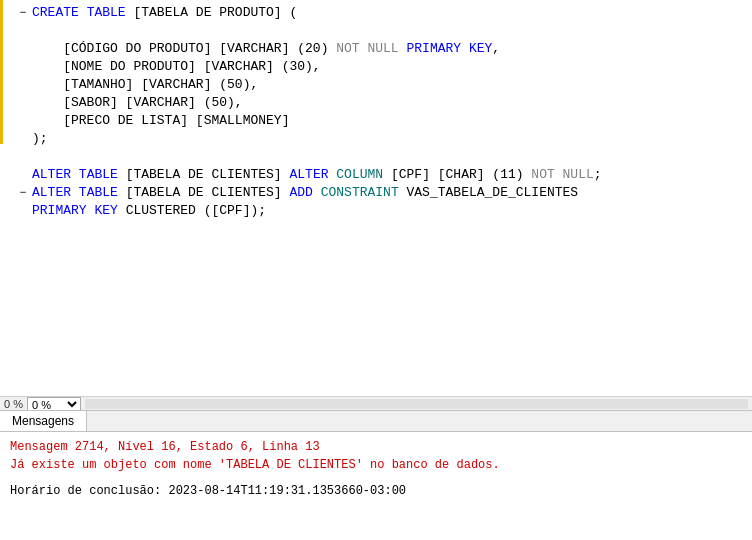 Image resolution: width=752 pixels, height=540 pixels. What do you see at coordinates (54, 404) in the screenshot?
I see `zoom-select: 0 %25 %50 %75 %100 %` at bounding box center [54, 404].